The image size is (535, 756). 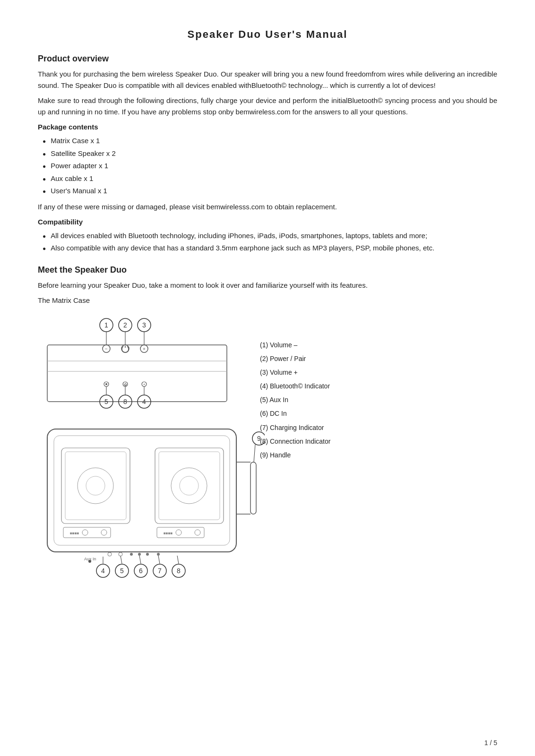 I want to click on package-contents-title: Package contents, so click(x=268, y=127).